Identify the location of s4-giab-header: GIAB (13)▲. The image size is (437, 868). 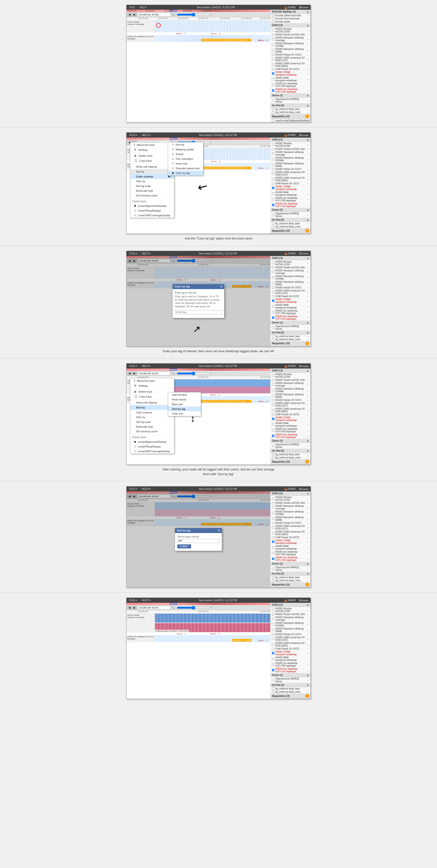
(291, 371).